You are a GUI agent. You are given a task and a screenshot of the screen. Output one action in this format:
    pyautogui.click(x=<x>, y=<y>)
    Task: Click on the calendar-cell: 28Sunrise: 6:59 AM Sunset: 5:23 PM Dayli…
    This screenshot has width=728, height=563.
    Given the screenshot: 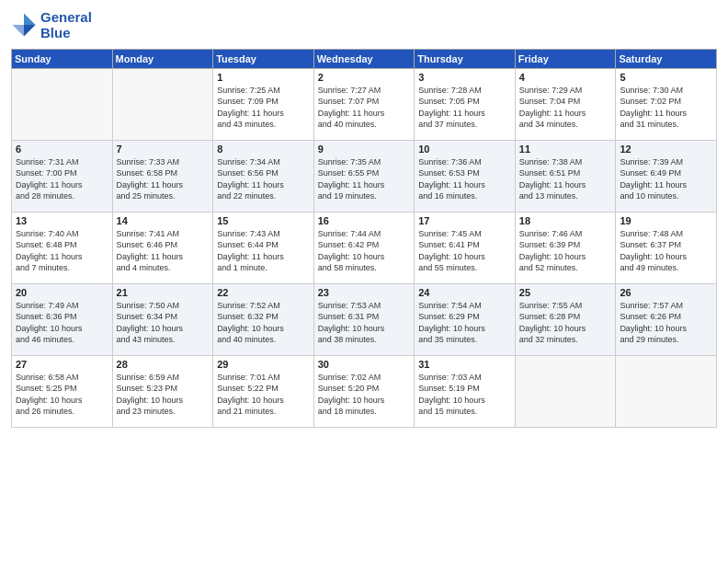 What is the action you would take?
    pyautogui.click(x=163, y=391)
    